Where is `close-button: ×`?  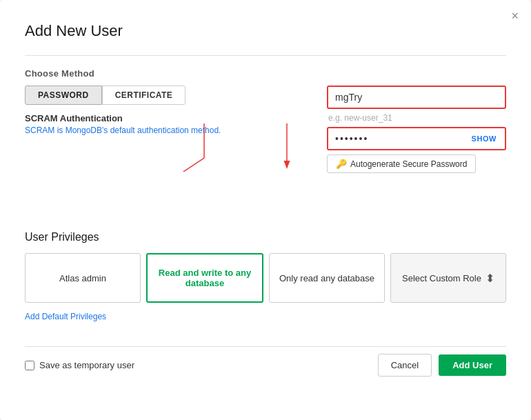 close-button: × is located at coordinates (514, 16).